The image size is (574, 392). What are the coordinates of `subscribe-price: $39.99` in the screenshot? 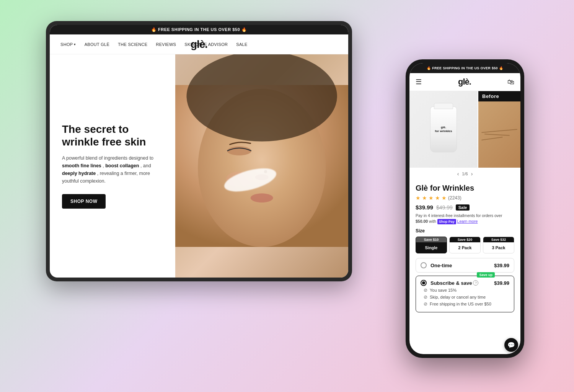 It's located at (502, 283).